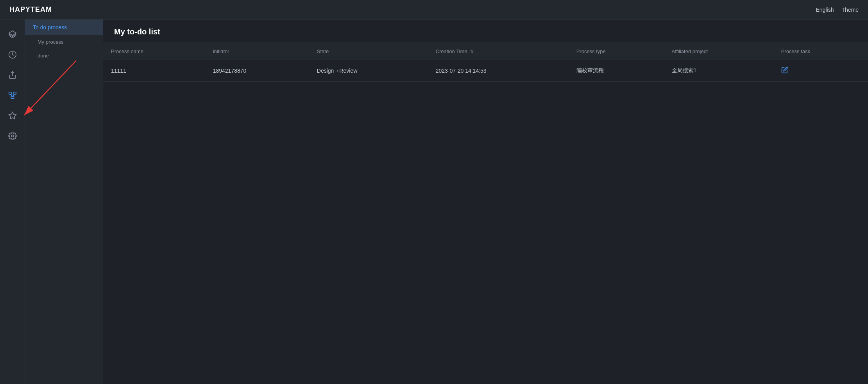 This screenshot has width=868, height=384. What do you see at coordinates (434, 10) in the screenshot?
I see `app-header: HAPYTEAM English Theme` at bounding box center [434, 10].